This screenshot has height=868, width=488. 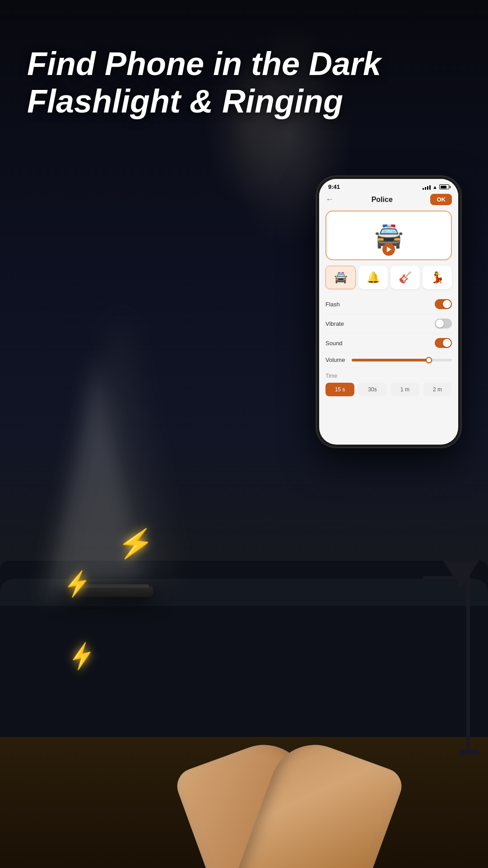 I want to click on settings-section: Flash Vibrate Sound Volume, so click(x=389, y=331).